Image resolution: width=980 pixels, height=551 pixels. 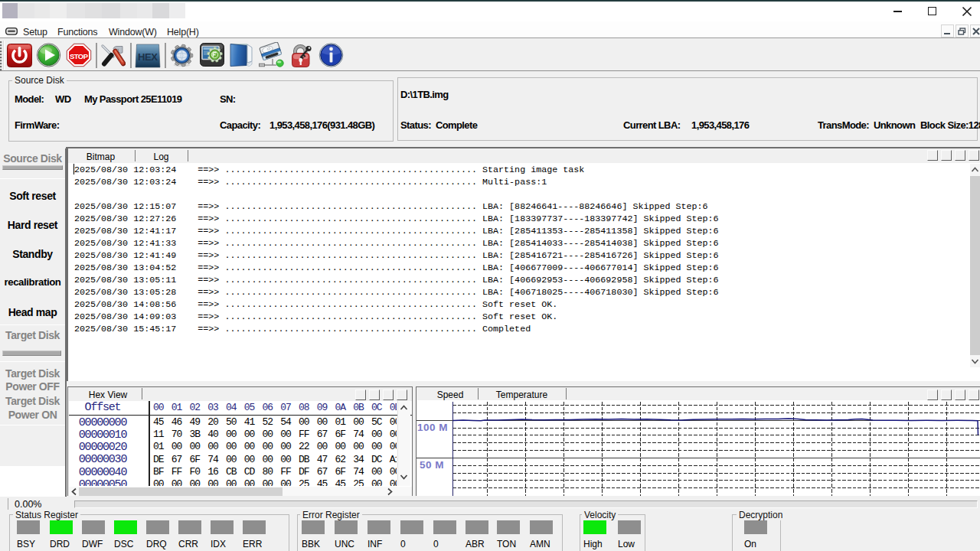 I want to click on svg-text: STOP, so click(x=80, y=57).